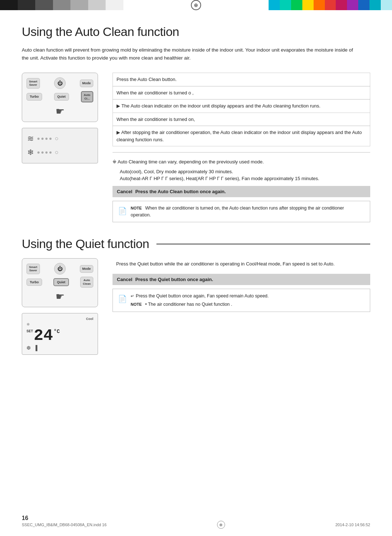 The image size is (392, 536). What do you see at coordinates (60, 336) in the screenshot?
I see `display-temperature: SET 24 °C` at bounding box center [60, 336].